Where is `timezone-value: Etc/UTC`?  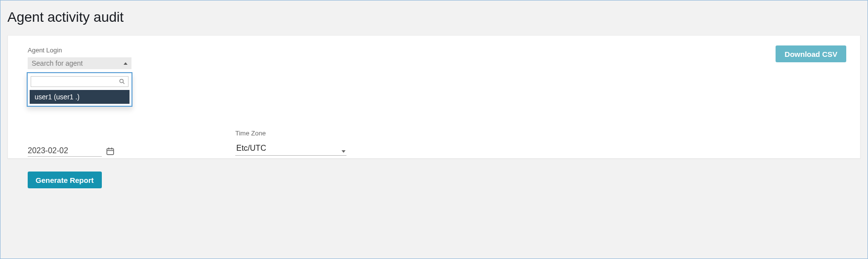 timezone-value: Etc/UTC is located at coordinates (251, 148).